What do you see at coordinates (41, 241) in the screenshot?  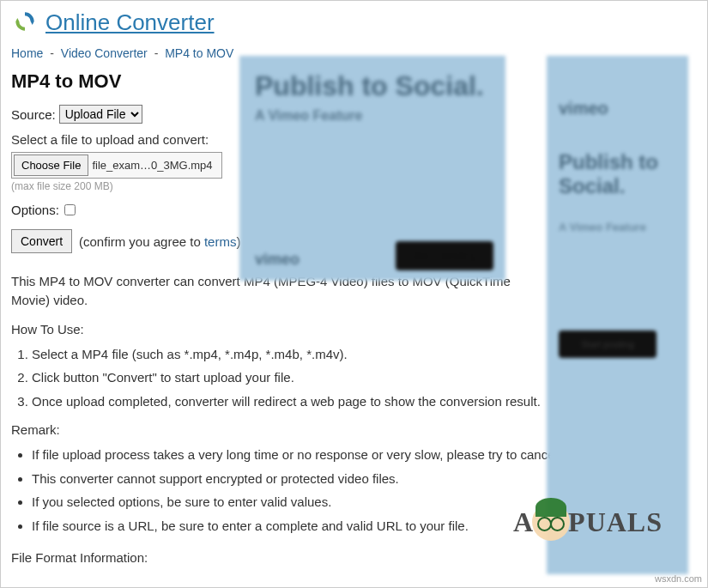 I see `convert-button: Convert` at bounding box center [41, 241].